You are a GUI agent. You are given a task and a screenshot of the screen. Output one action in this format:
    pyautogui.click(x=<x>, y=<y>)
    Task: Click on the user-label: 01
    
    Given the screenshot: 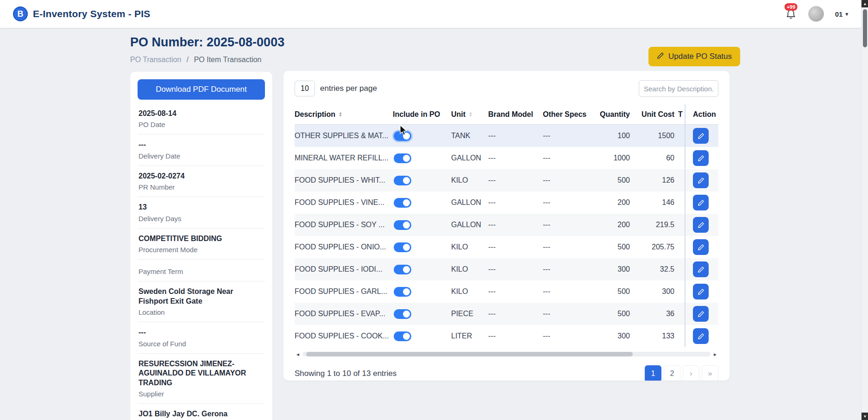 What is the action you would take?
    pyautogui.click(x=839, y=14)
    